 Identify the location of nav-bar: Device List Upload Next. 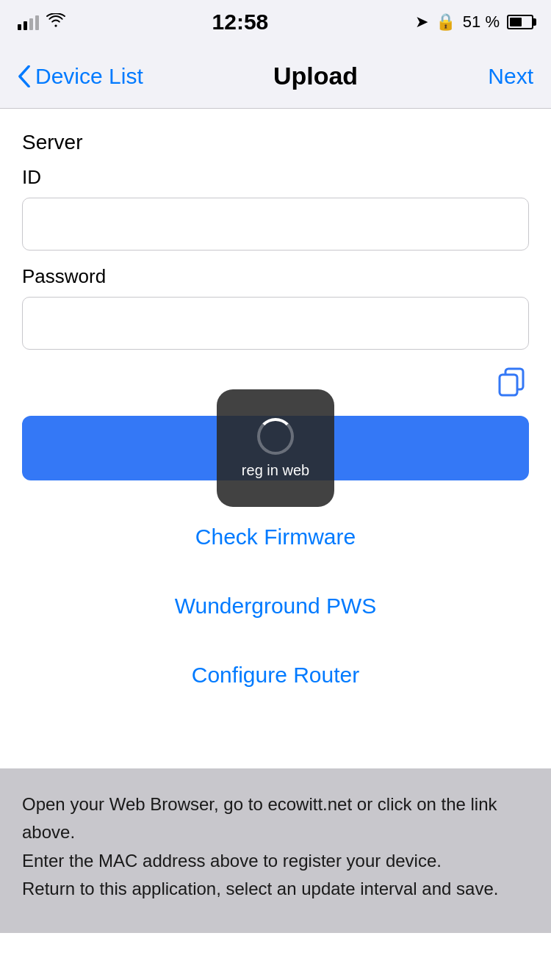
(276, 76).